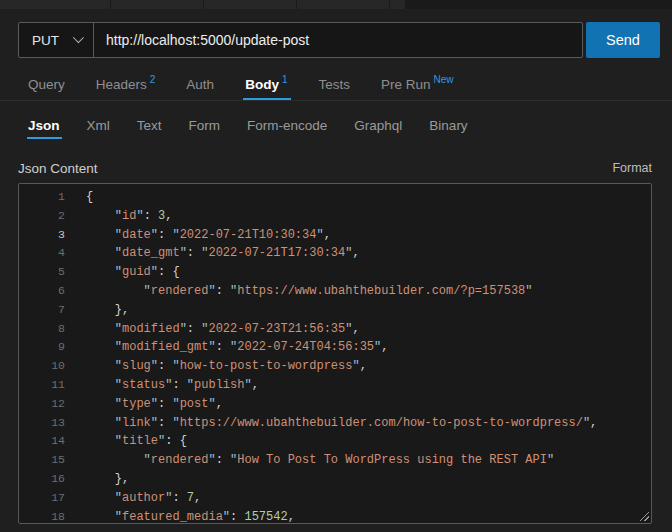 This screenshot has width=672, height=532. I want to click on line-number: 10, so click(42, 366).